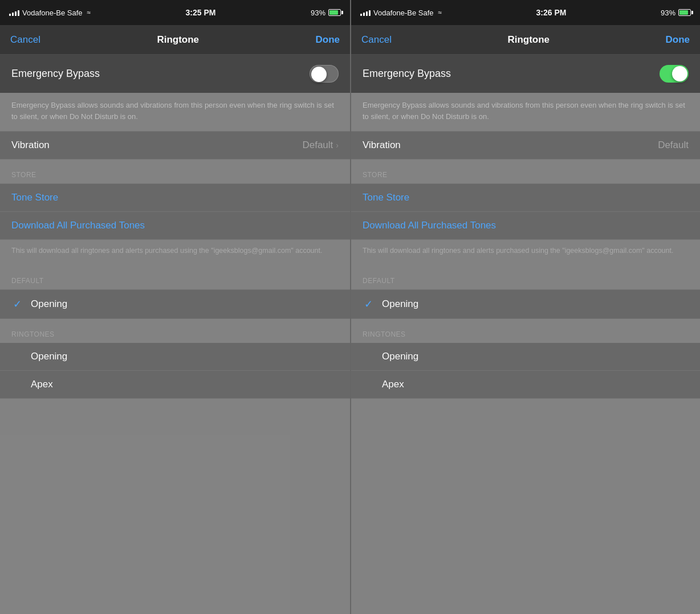 Image resolution: width=700 pixels, height=614 pixels. Describe the element at coordinates (175, 253) in the screenshot. I see `download-note-left: This will download all ringtones and ale…` at that location.